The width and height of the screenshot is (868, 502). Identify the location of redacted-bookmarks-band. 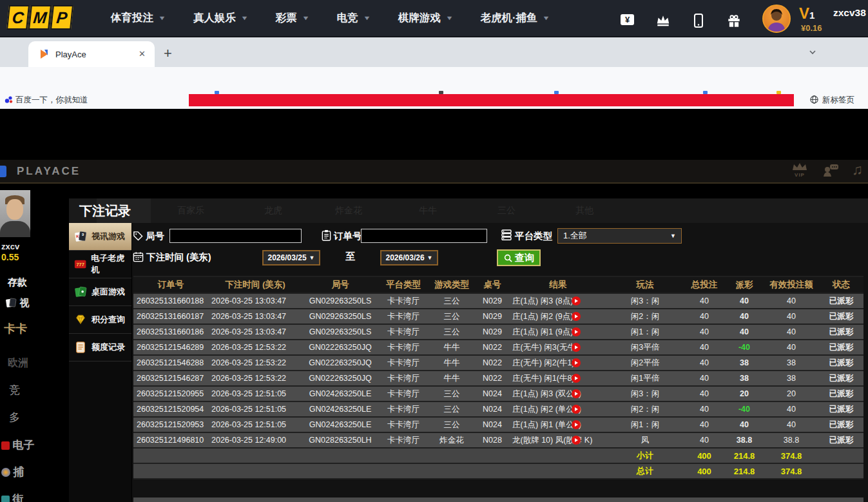
(491, 101).